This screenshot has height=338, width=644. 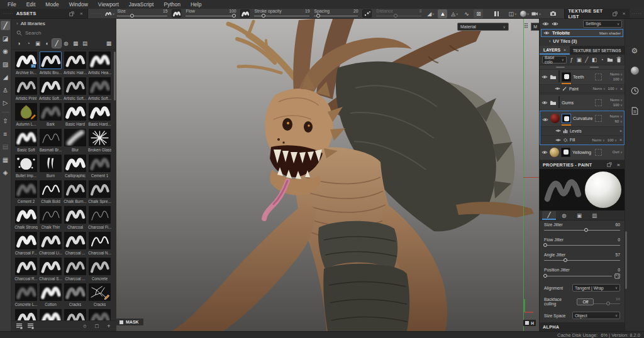 I want to click on tab-texture-set-settings: TEXTURE SET SETTINGS, so click(x=597, y=50).